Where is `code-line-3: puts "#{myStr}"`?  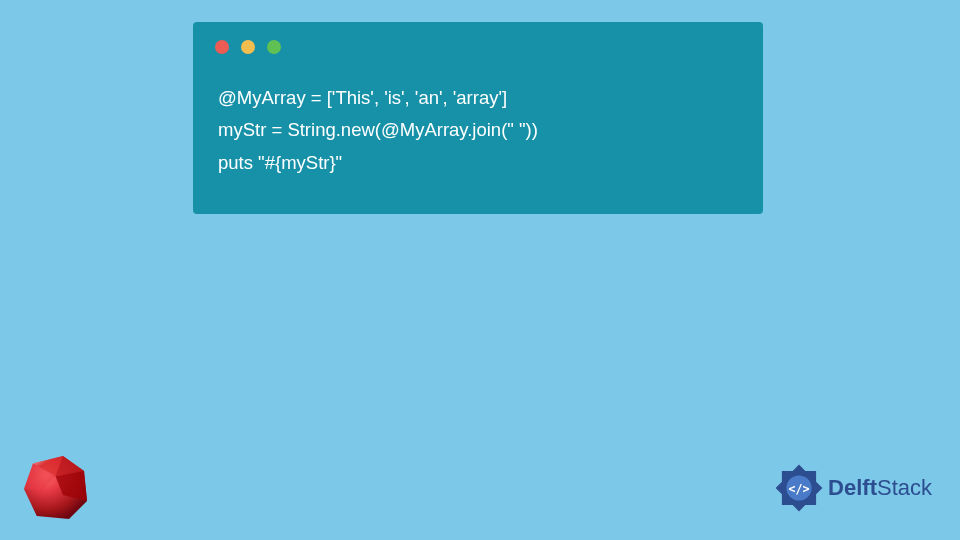 code-line-3: puts "#{myStr}" is located at coordinates (280, 162).